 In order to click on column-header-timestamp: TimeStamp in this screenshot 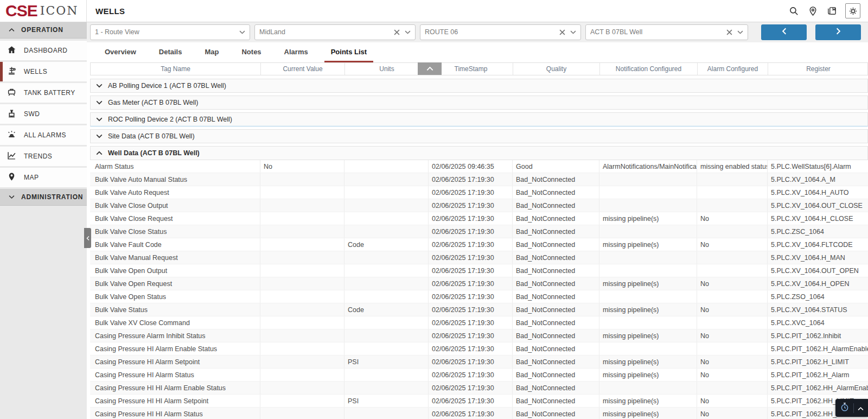, I will do `click(471, 69)`.